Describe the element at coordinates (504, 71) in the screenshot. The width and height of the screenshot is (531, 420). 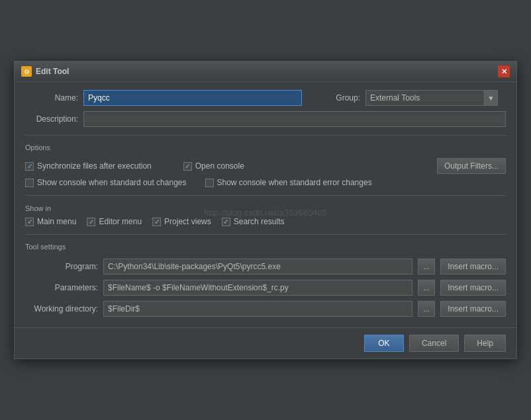
I see `close-button: ✕` at that location.